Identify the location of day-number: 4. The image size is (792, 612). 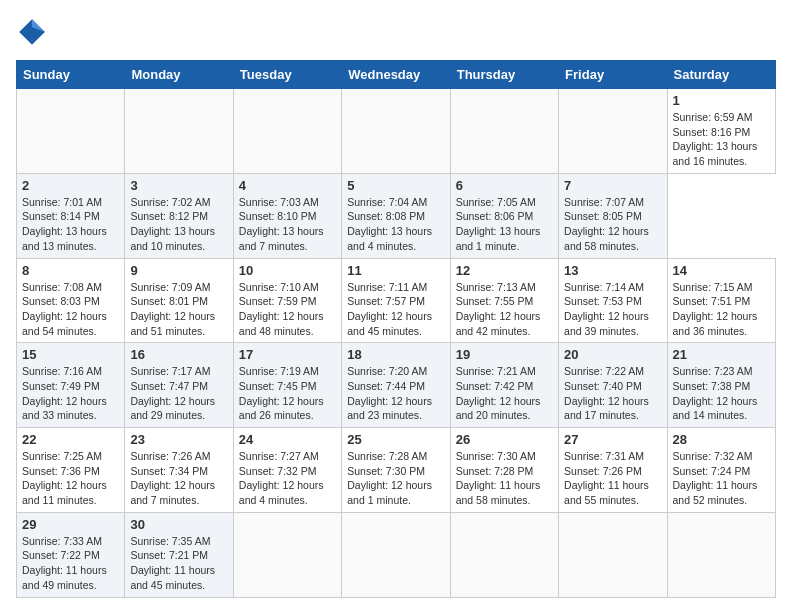
(288, 186).